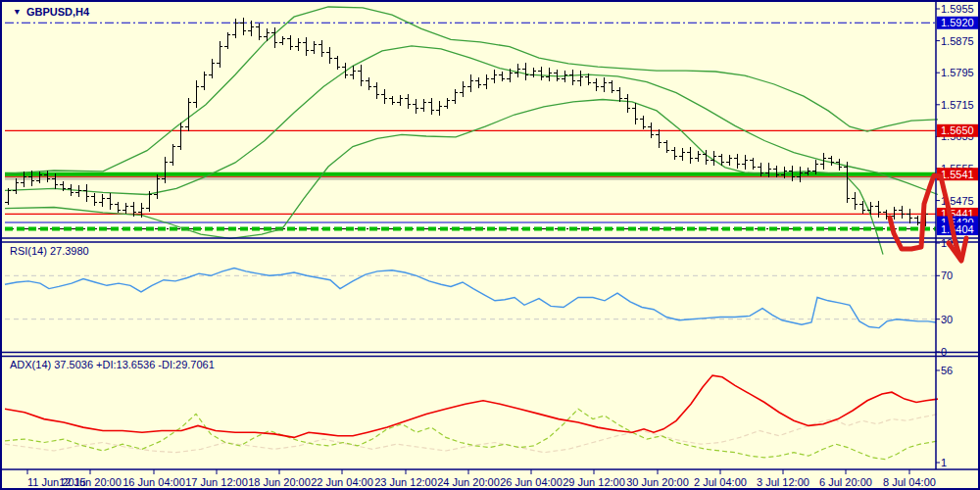 This screenshot has height=490, width=980. What do you see at coordinates (51, 12) in the screenshot?
I see `symbol-timeframe-label: ▼GBPUSD,H4` at bounding box center [51, 12].